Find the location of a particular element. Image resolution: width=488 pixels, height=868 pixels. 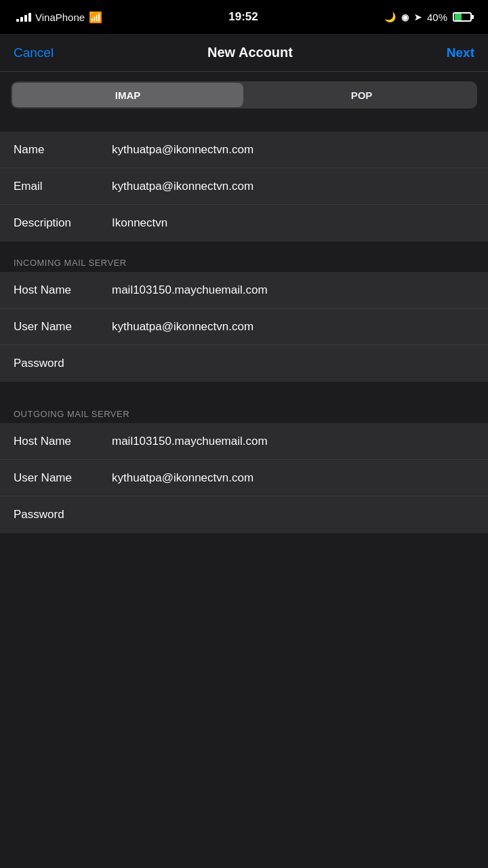

email-row: Email kythuatpa@ikonnectvn.com is located at coordinates (244, 186).